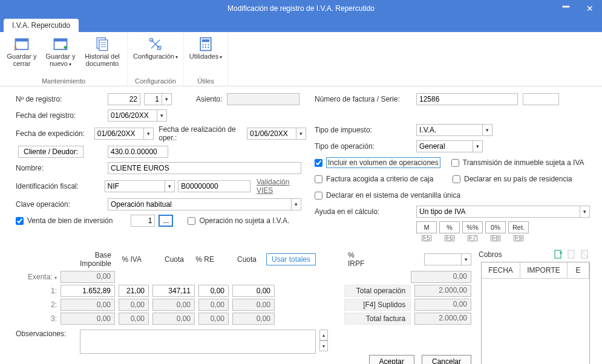 The image size is (602, 364). What do you see at coordinates (585, 255) in the screenshot?
I see `delete-doc-icon` at bounding box center [585, 255].